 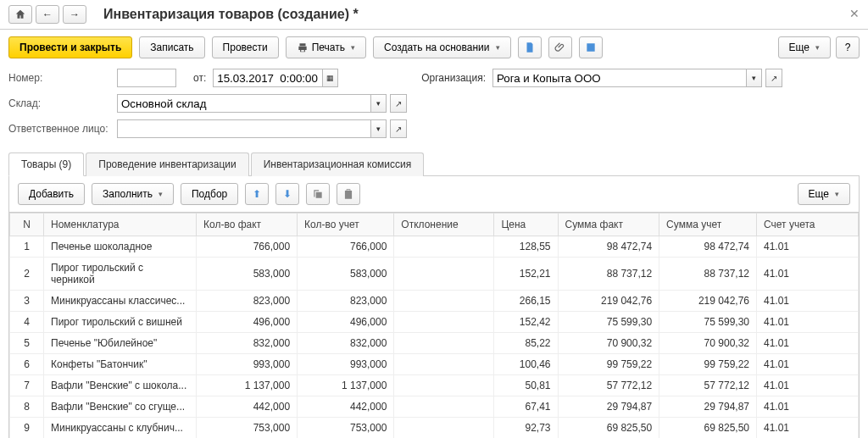 What do you see at coordinates (434, 322) in the screenshot?
I see `table-row: 4Пирог тирольский с вишней496,000496,000…` at bounding box center [434, 322].